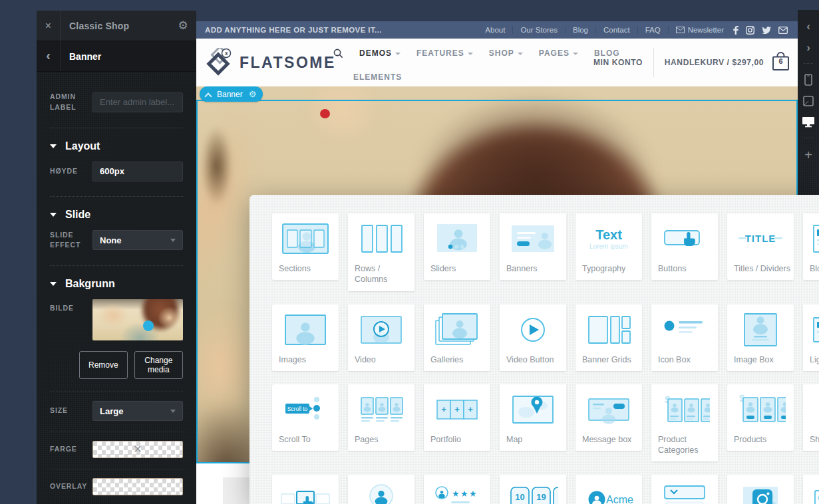 Image resolution: width=819 pixels, height=504 pixels. I want to click on slide-effect-select: None, so click(138, 240).